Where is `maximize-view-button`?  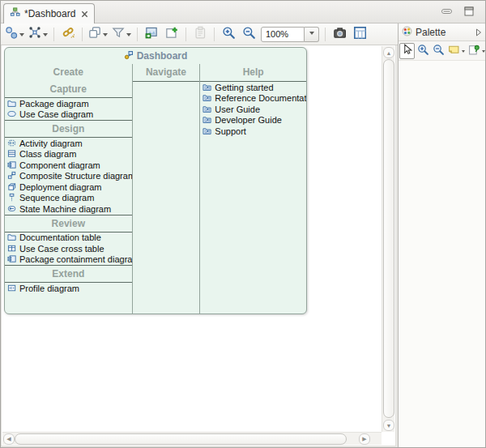 maximize-view-button is located at coordinates (469, 11).